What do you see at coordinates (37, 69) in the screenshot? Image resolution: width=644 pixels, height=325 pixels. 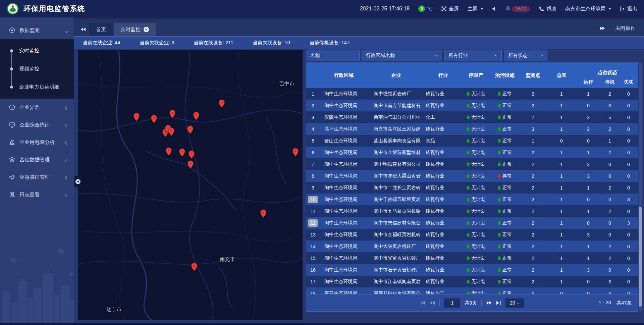 I see `sidebar-subitem-0-1: 视频监控` at bounding box center [37, 69].